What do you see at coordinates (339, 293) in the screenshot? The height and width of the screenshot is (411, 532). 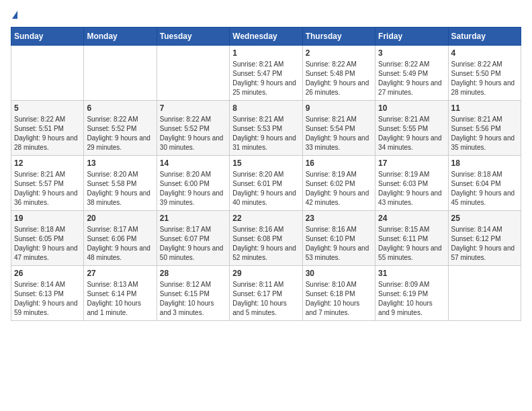 I see `calendar-cell: 30Sunrise: 8:10 AMSunset: 6:18 PMDayligh…` at bounding box center [339, 293].